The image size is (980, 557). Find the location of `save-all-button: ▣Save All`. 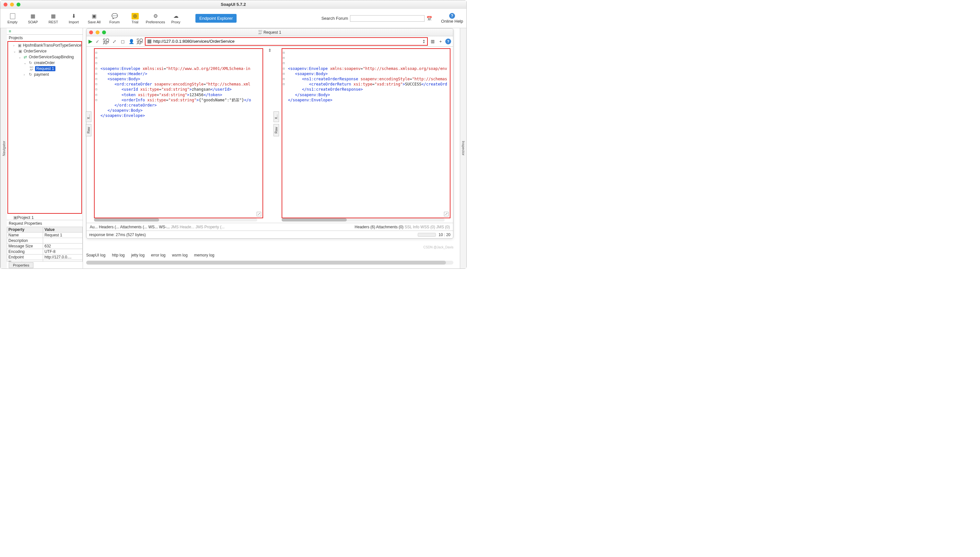

save-all-button: ▣Save All is located at coordinates (94, 18).